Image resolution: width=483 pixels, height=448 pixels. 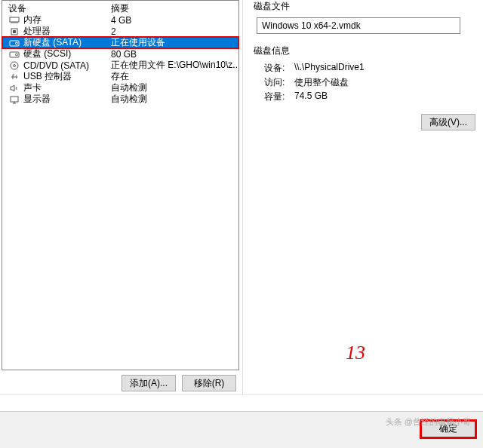 I want to click on device-summary: 2, so click(x=175, y=32).